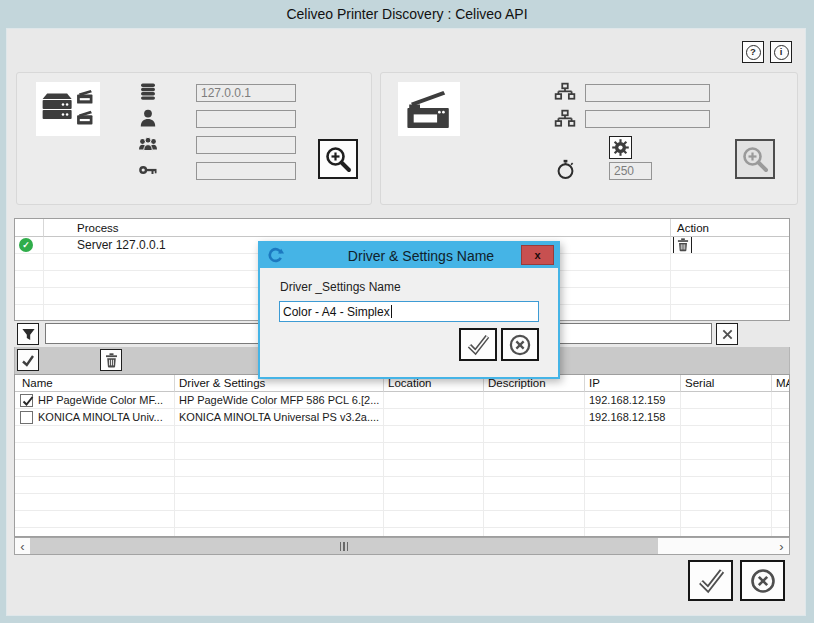  What do you see at coordinates (246, 93) in the screenshot?
I see `server-address-input` at bounding box center [246, 93].